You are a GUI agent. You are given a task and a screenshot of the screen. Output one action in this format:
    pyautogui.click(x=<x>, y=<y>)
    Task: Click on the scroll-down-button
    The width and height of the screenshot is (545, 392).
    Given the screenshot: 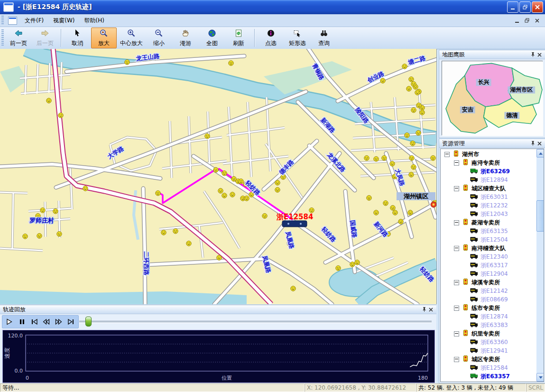 What is the action you would take?
    pyautogui.click(x=540, y=377)
    